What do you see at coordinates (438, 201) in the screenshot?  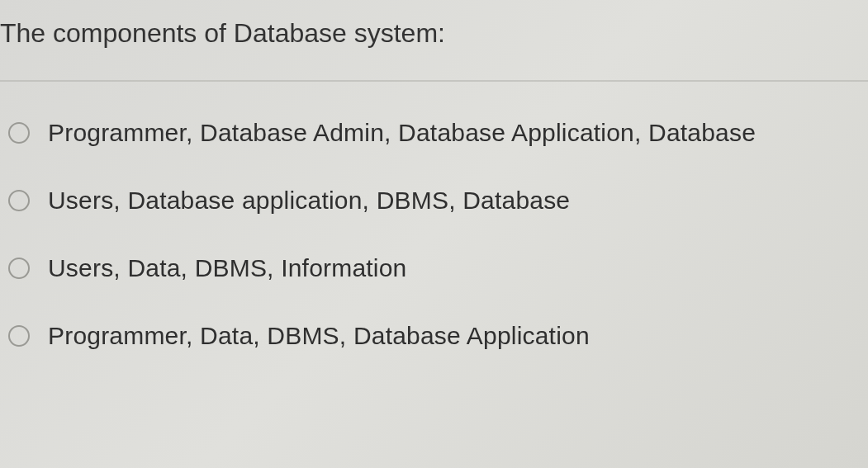 I see `option-row: Users, Database application, DBMS, Datab…` at bounding box center [438, 201].